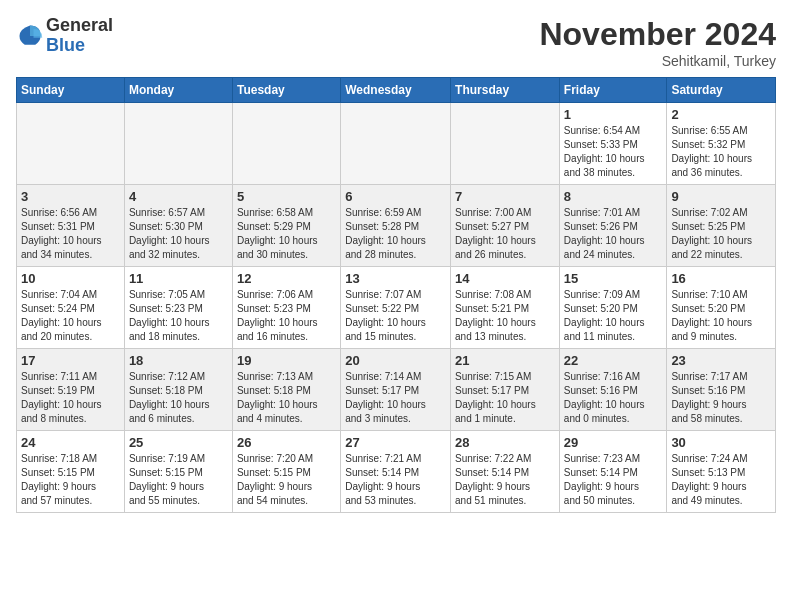  Describe the element at coordinates (178, 278) in the screenshot. I see `day-number: 11` at that location.